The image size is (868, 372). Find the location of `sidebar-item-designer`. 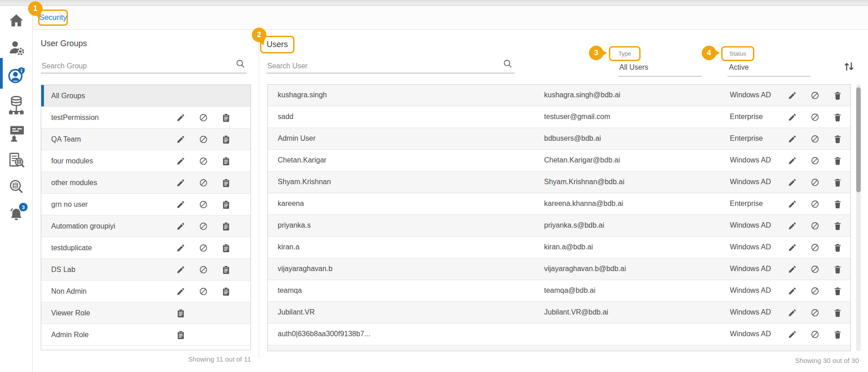

sidebar-item-designer is located at coordinates (16, 134).